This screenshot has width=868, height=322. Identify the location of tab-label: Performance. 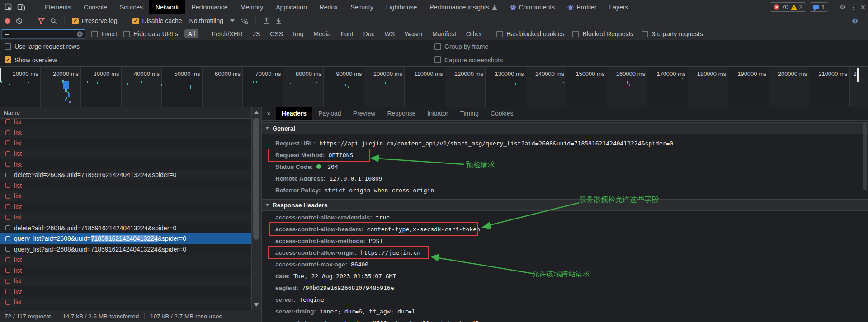
(209, 7).